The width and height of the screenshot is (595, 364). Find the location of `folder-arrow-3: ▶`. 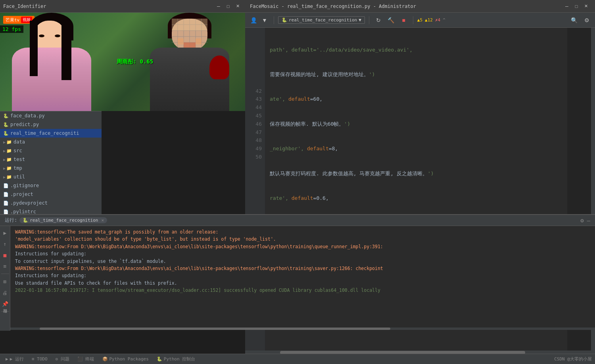

folder-arrow-3: ▶ is located at coordinates (4, 159).